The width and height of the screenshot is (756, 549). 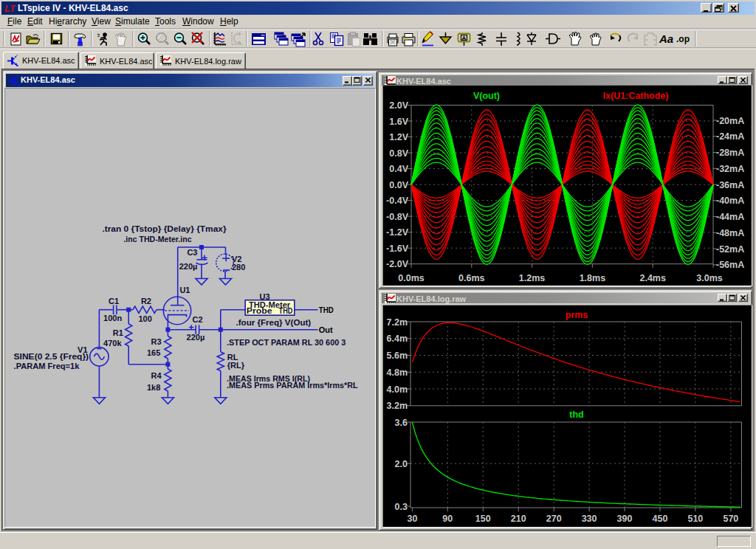 I want to click on svg-text: 3.2m, so click(x=397, y=406).